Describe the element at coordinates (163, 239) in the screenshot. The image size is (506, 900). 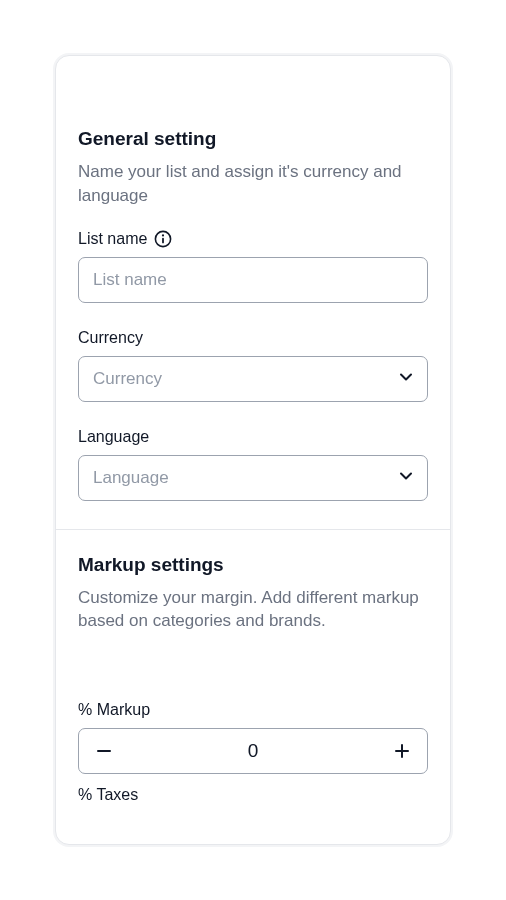
I see `info-icon` at that location.